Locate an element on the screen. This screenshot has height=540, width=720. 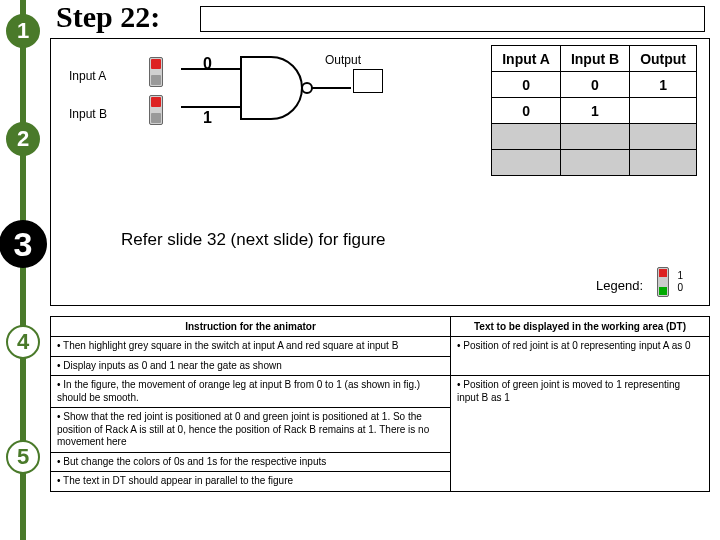
th-output: Output is located at coordinates (664, 59).